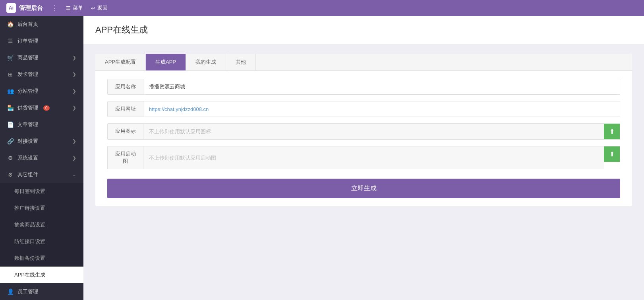  I want to click on sidebar-item-system: ⚙ 系统设置 ❯, so click(42, 158).